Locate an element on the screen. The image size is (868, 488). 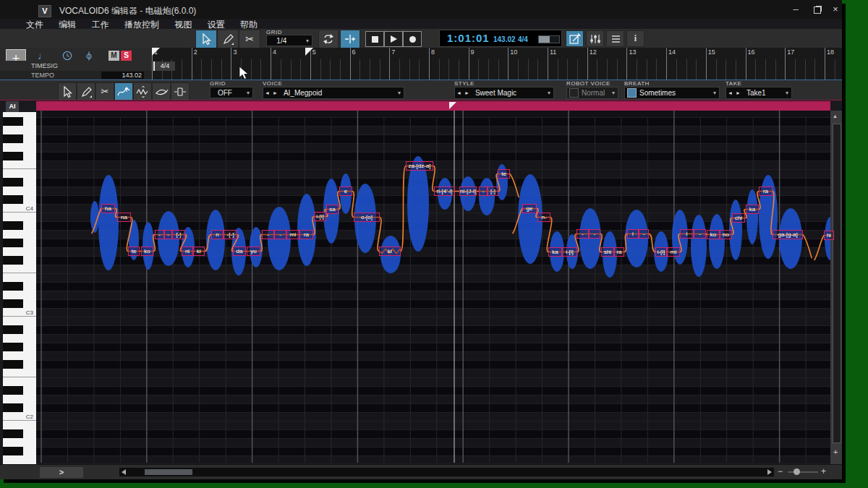
expand-button: > is located at coordinates (61, 473).